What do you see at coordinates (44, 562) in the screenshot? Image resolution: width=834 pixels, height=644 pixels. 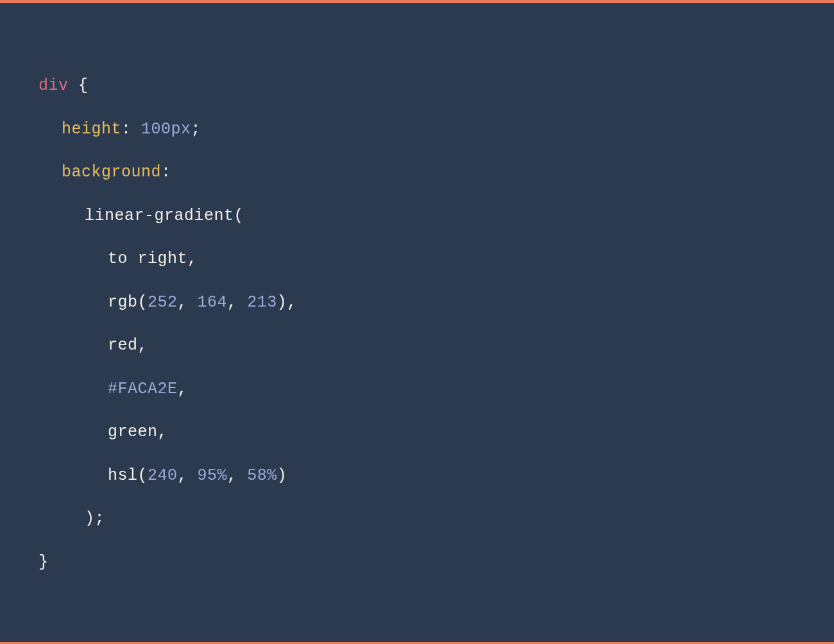 I see `brace-close: }` at bounding box center [44, 562].